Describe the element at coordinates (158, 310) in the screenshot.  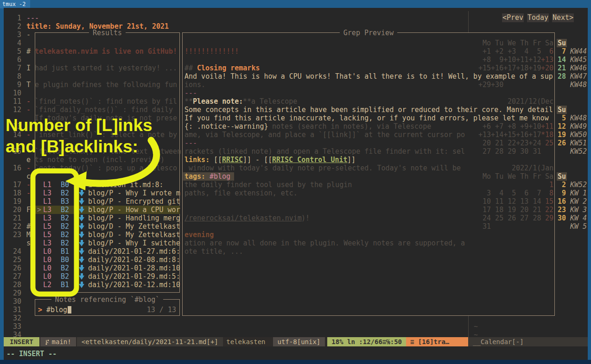
I see `result-counter: 13 / 13` at that location.